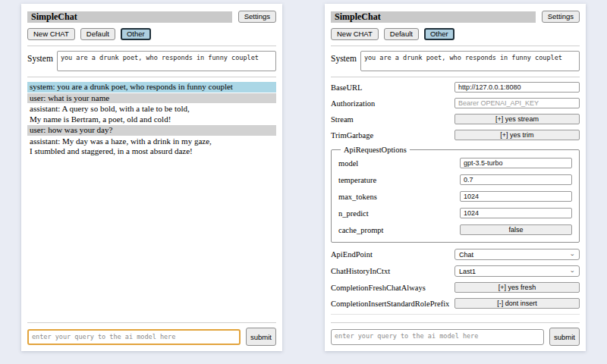 Image resolution: width=607 pixels, height=364 pixels. Describe the element at coordinates (516, 213) in the screenshot. I see `n-predict-input` at that location.